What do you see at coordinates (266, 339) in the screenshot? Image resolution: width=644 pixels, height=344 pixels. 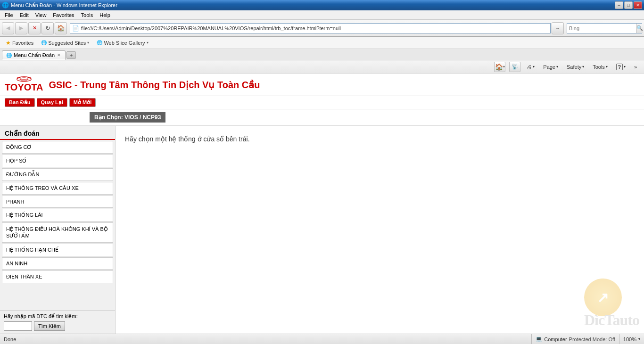 I see `status-text: Done` at bounding box center [266, 339].